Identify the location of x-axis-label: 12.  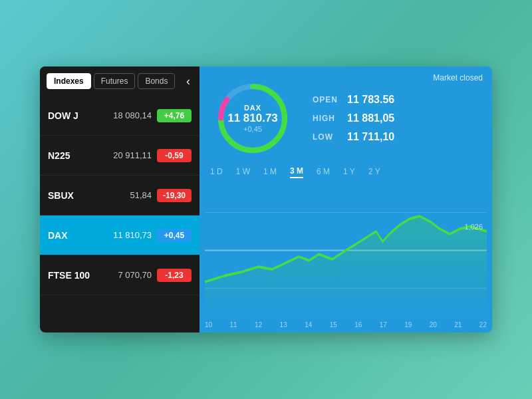
(258, 325).